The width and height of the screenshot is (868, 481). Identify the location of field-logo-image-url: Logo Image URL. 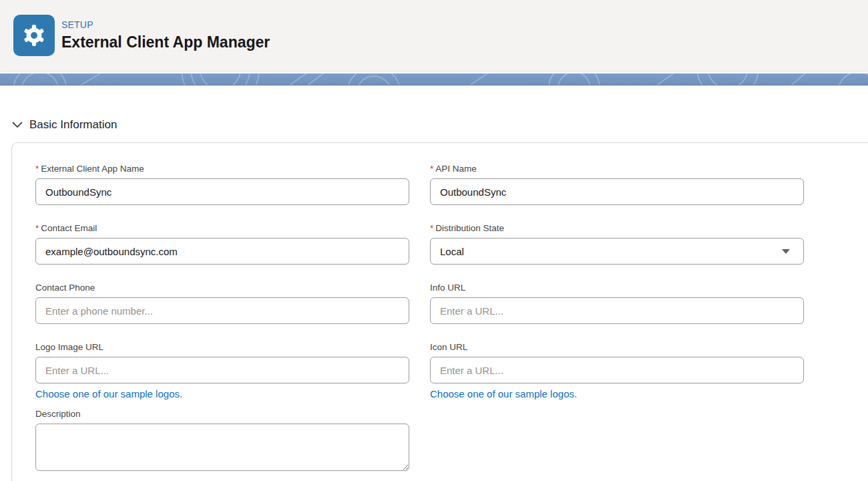
(222, 362).